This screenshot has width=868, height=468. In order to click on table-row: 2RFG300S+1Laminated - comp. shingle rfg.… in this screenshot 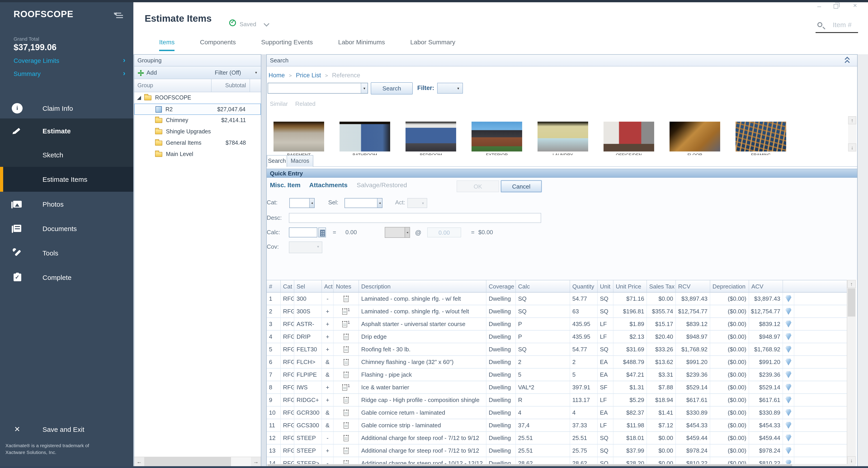, I will do `click(557, 311)`.